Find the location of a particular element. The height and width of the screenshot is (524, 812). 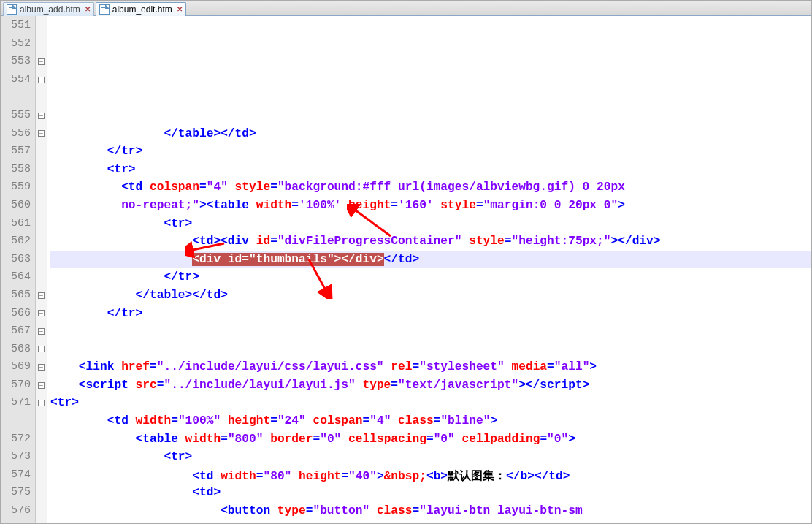

code-line: <button type="button" class="layui-btn l… is located at coordinates (431, 512).